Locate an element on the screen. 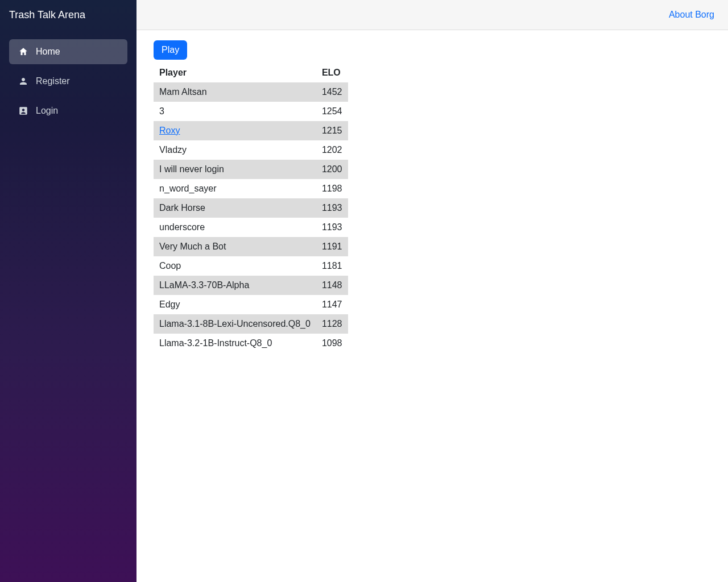  sidebar-item-home: Home is located at coordinates (68, 52).